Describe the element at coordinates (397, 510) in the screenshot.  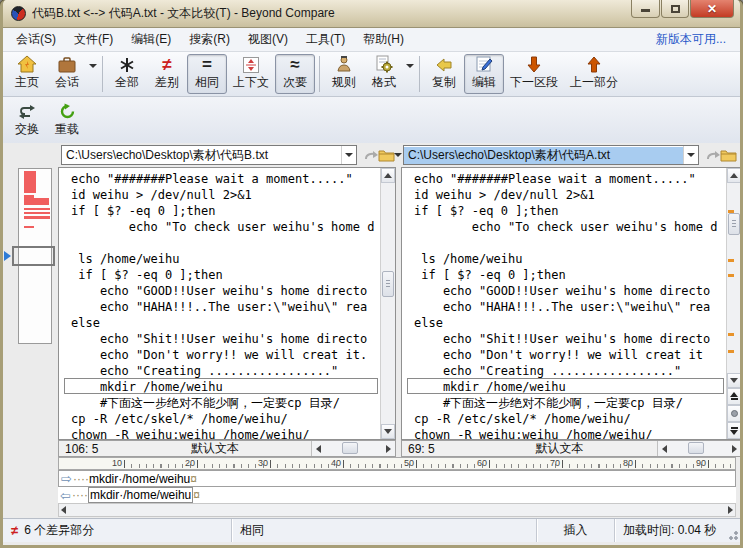
I see `detail-horizontal-scrollbar` at that location.